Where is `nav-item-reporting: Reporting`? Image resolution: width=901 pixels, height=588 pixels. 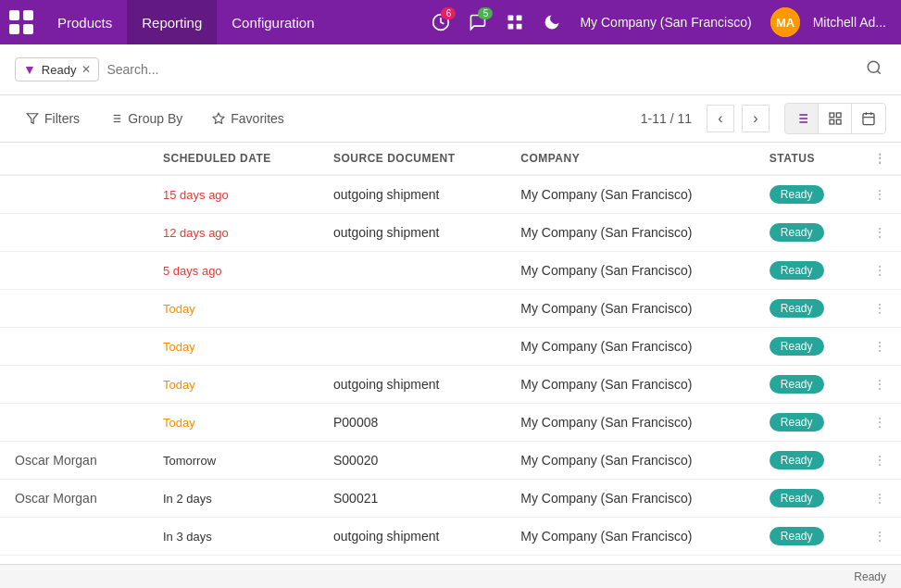
nav-item-reporting: Reporting is located at coordinates (172, 22).